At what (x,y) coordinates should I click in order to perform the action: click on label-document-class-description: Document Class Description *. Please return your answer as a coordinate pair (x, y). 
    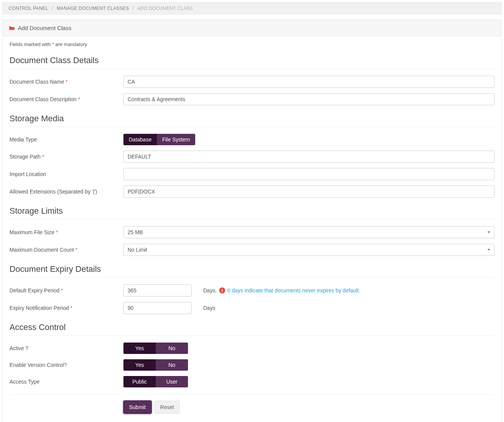
    Looking at the image, I should click on (66, 99).